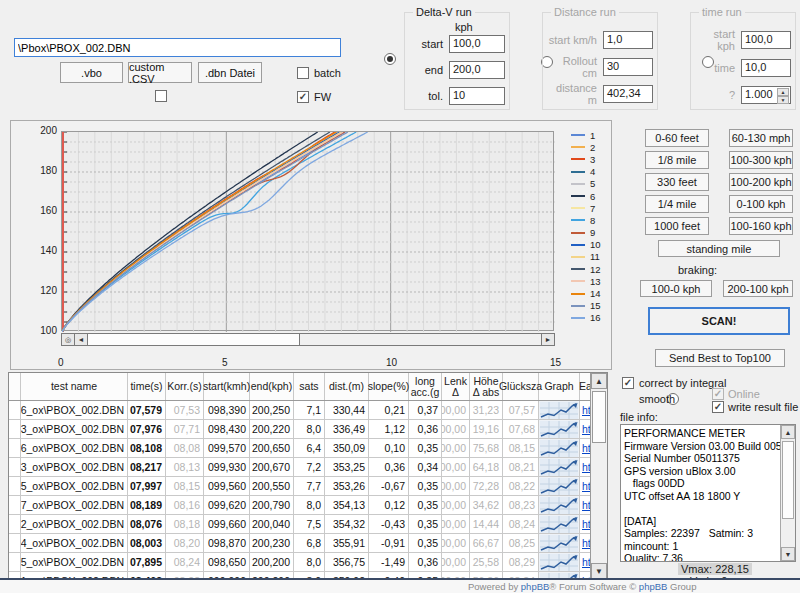 The height and width of the screenshot is (593, 800). What do you see at coordinates (456, 410) in the screenshot?
I see `cell-lenk: 00,00` at bounding box center [456, 410].